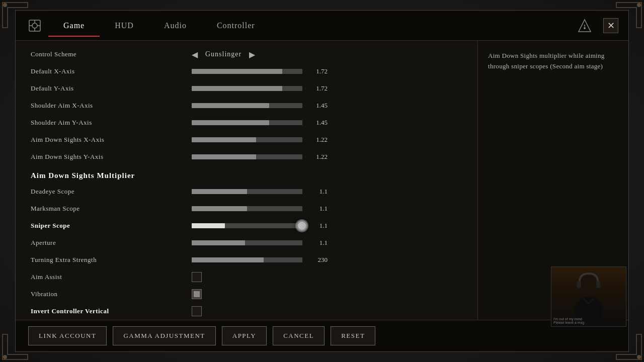  What do you see at coordinates (74, 26) in the screenshot?
I see `tab-game: Game` at bounding box center [74, 26].